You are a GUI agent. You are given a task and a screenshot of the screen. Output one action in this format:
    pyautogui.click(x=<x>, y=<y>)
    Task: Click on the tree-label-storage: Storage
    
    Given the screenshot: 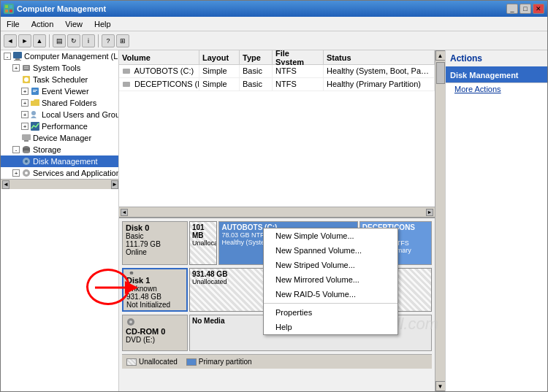 What is the action you would take?
    pyautogui.click(x=47, y=150)
    